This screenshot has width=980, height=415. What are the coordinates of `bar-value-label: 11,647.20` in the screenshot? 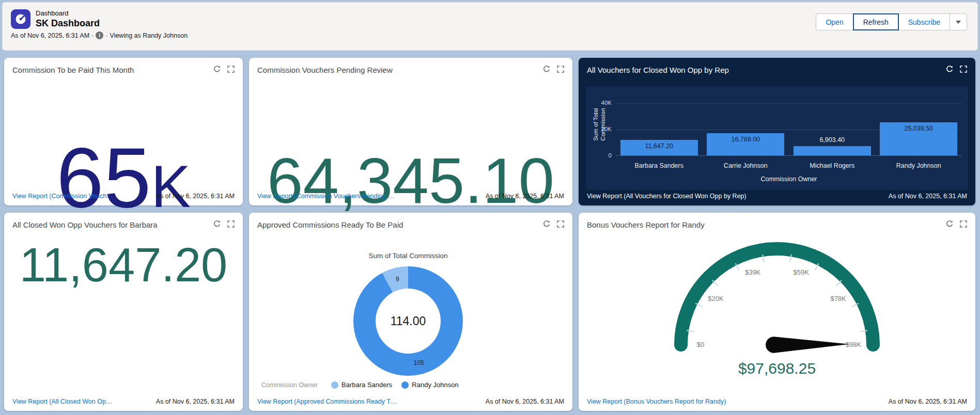 It's located at (659, 146).